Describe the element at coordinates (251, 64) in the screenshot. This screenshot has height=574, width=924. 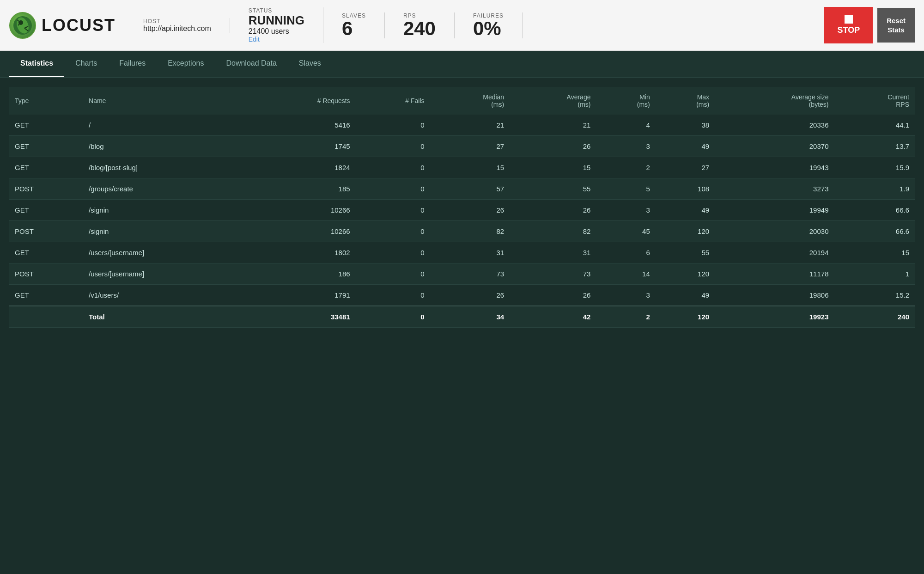
I see `tab-download-data: Download Data` at that location.